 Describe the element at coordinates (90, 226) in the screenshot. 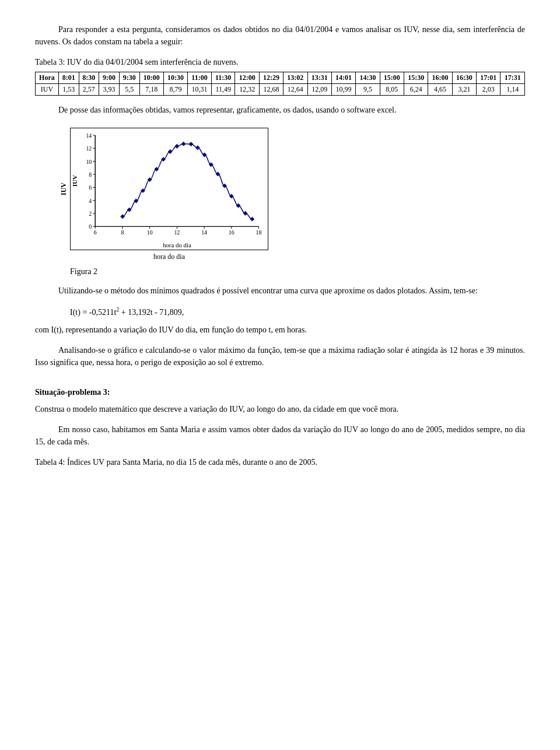

I see `svg-text: 0` at that location.